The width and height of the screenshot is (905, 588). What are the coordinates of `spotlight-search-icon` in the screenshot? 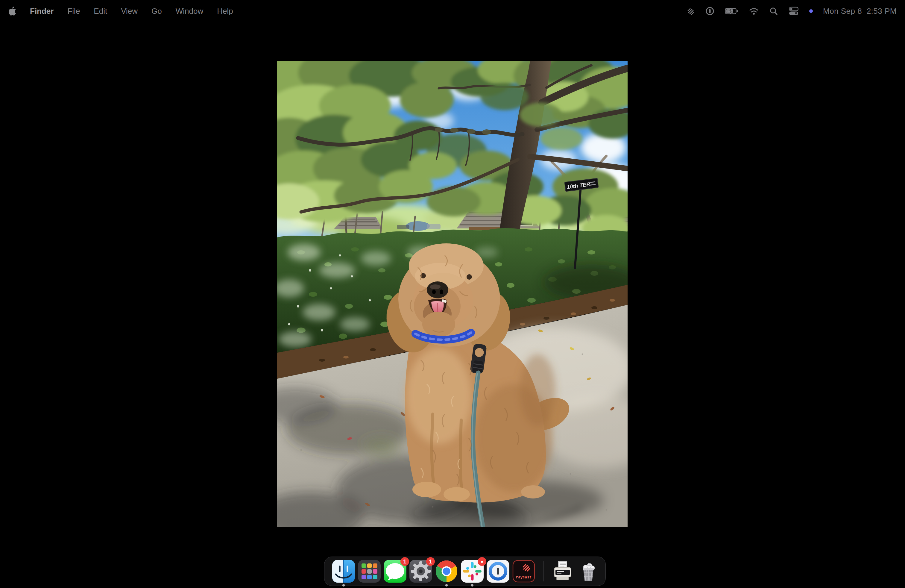 It's located at (773, 11).